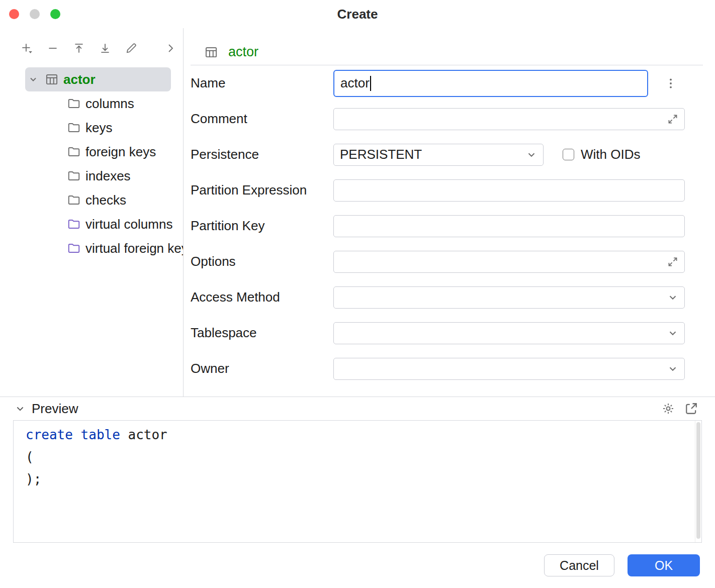 The image size is (715, 588). Describe the element at coordinates (509, 333) in the screenshot. I see `tablespace-select` at that location.